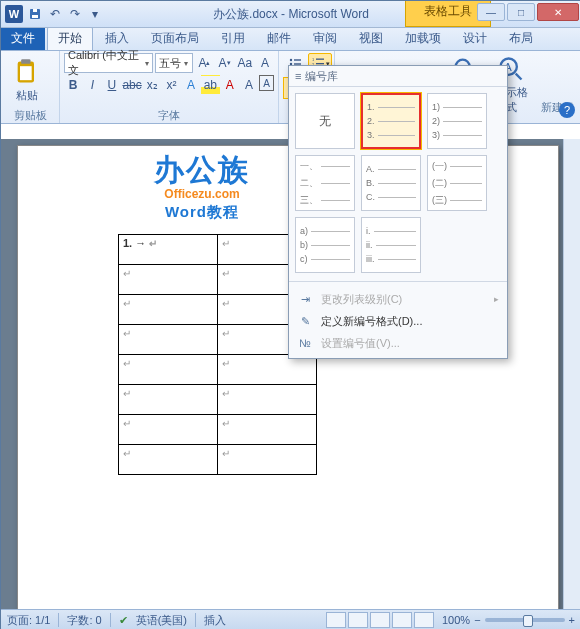  Describe the element at coordinates (202, 212) in the screenshot. I see `logo-foot: Word教程` at that location.